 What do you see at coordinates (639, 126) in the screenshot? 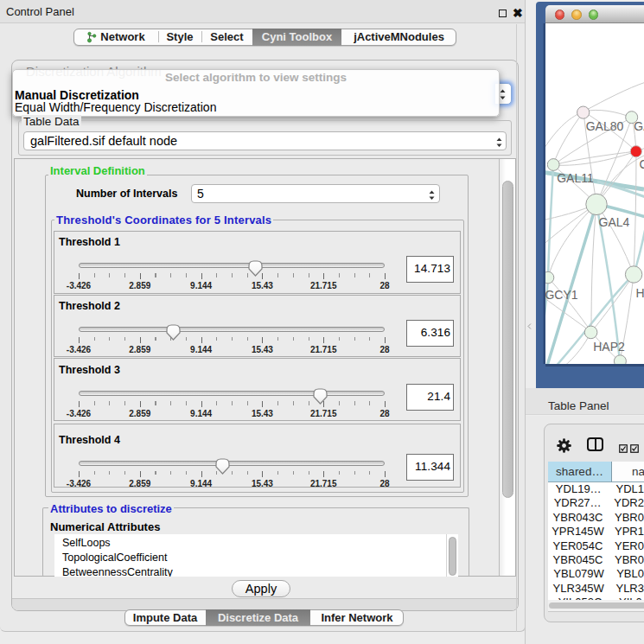
I see `svg-text: GA` at bounding box center [639, 126].